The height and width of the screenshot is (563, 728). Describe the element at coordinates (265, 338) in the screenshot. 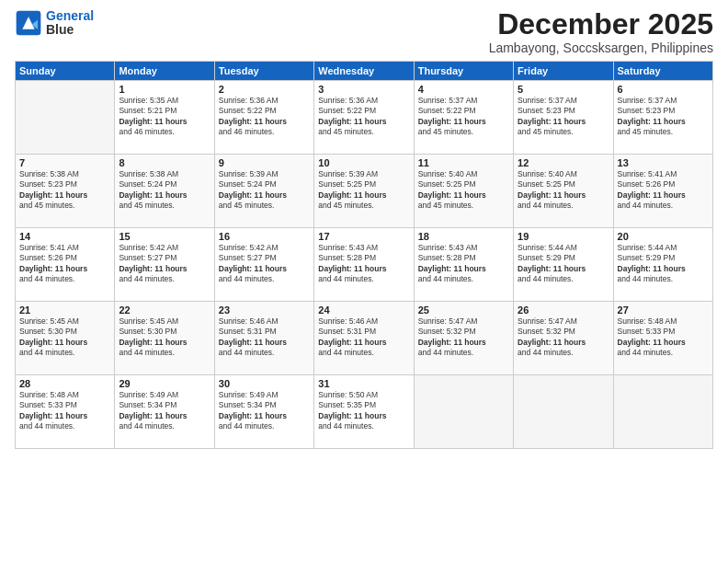

I see `cell-info: Sunrise: 5:46 AMSunset: 5:31 PMDaylight:…` at that location.